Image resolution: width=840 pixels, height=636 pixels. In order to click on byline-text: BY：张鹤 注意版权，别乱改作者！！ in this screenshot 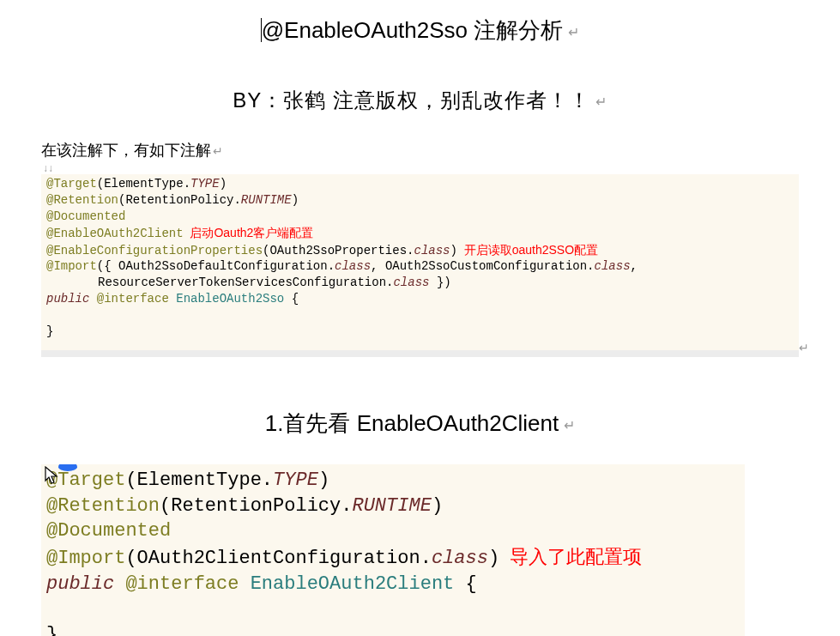, I will do `click(412, 100)`.